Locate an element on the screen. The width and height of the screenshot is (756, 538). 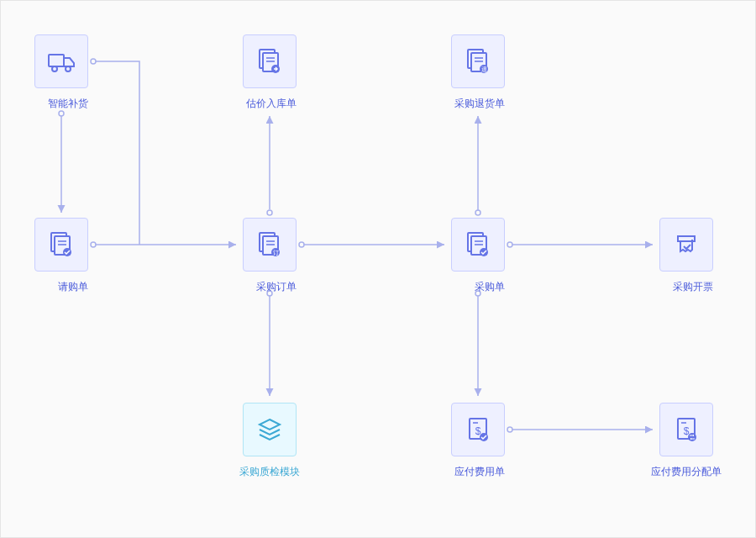
node-label: 智能补货 is located at coordinates (68, 104).